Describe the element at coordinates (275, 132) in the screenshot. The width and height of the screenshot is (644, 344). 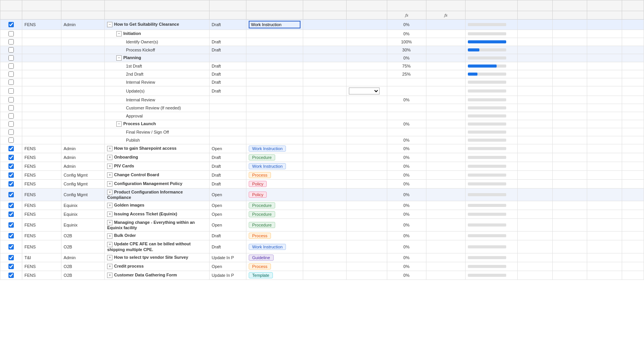
I see `type-cell` at that location.